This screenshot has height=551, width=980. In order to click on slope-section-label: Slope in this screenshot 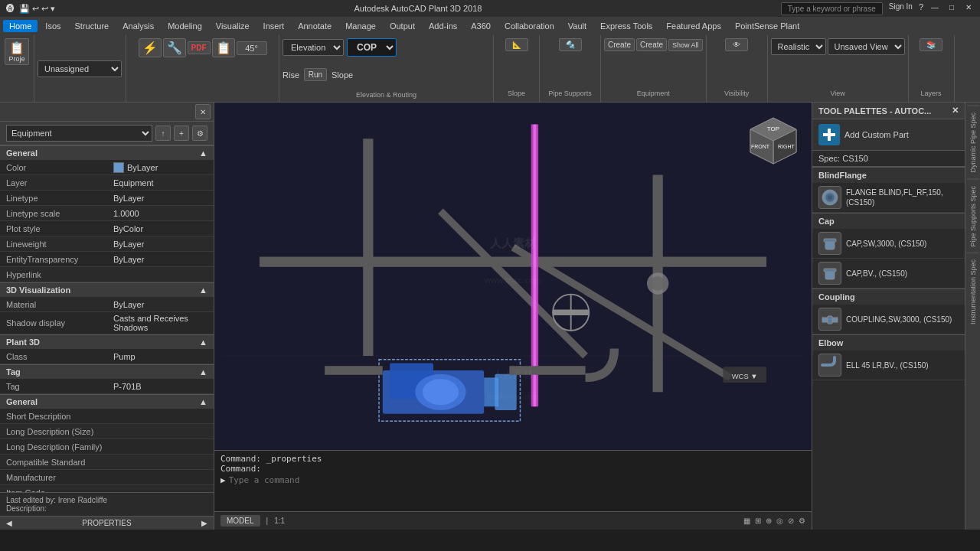, I will do `click(516, 94)`.